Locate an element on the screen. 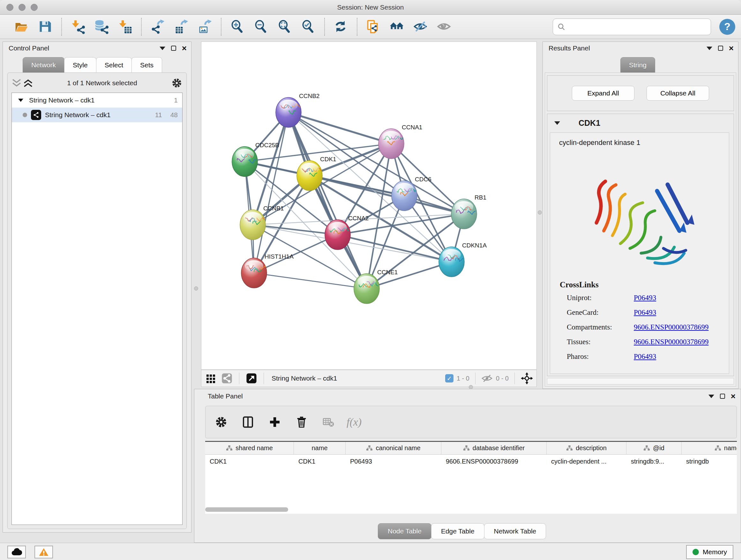 The height and width of the screenshot is (560, 741). import-table-button is located at coordinates (125, 27).